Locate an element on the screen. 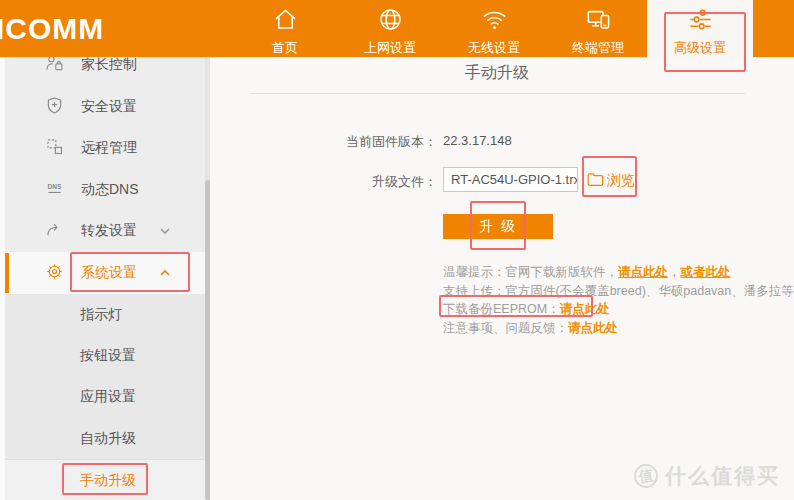 The height and width of the screenshot is (500, 794). sidebar-item-security-settings: 安全设置 is located at coordinates (108, 107).